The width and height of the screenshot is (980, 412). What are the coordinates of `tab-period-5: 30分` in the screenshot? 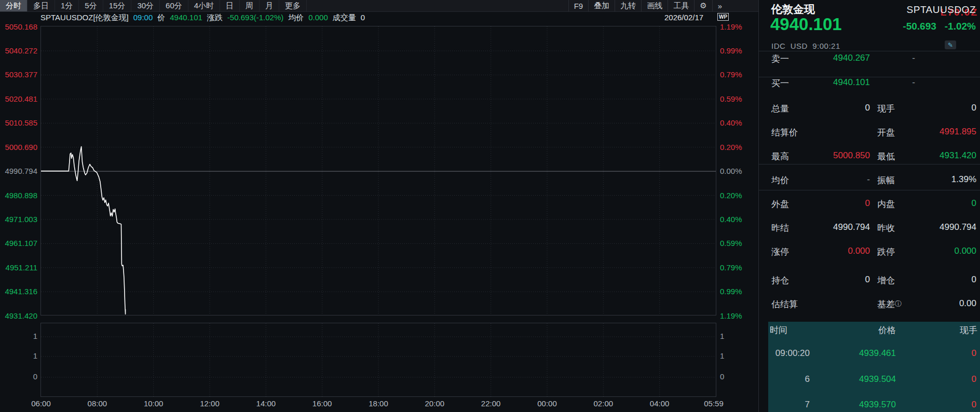 It's located at (145, 6).